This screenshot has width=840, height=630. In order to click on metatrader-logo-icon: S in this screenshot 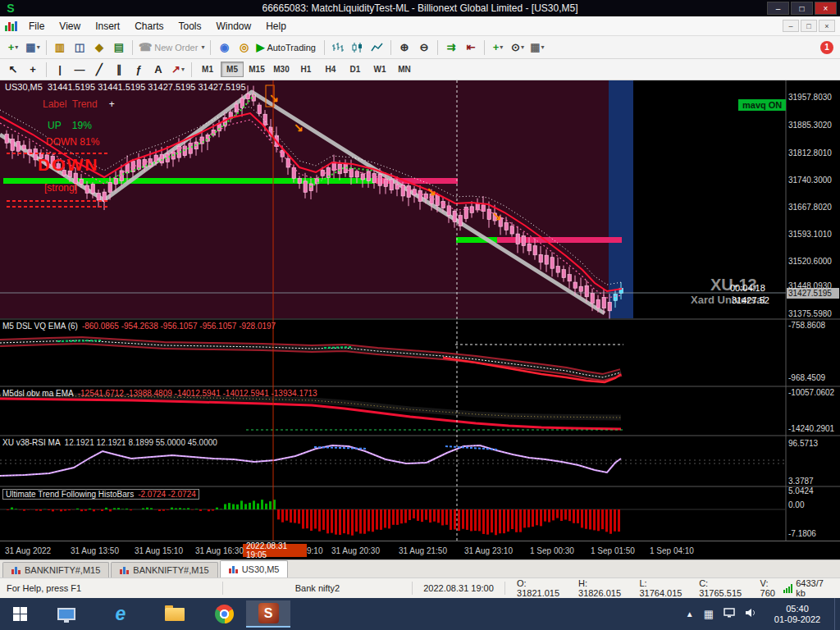, I will do `click(269, 614)`.